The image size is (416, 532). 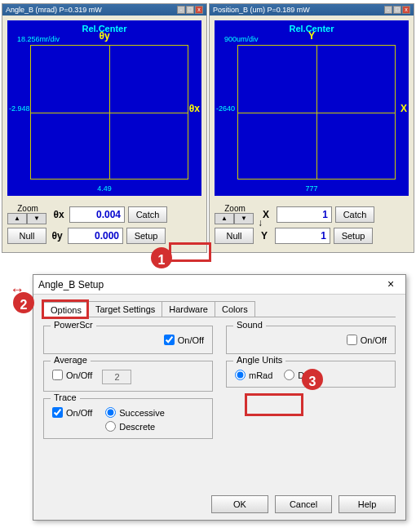 I want to click on annotation-three: 3, so click(x=312, y=379).